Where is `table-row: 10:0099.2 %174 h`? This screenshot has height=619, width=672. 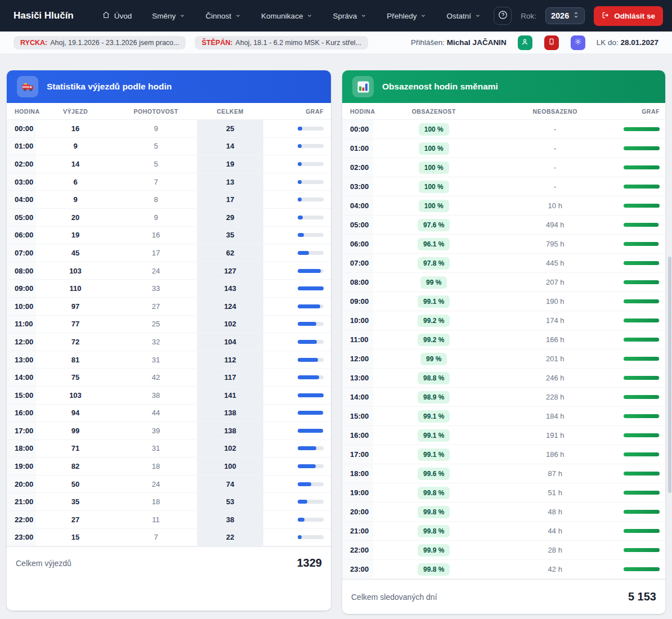
table-row: 10:0099.2 %174 h is located at coordinates (504, 321).